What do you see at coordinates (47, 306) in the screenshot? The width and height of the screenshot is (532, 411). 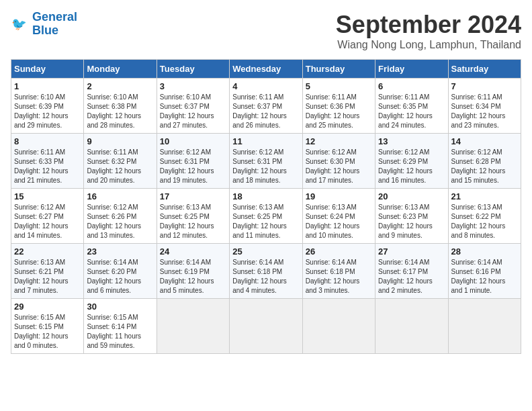 I see `day-number: 29` at bounding box center [47, 306].